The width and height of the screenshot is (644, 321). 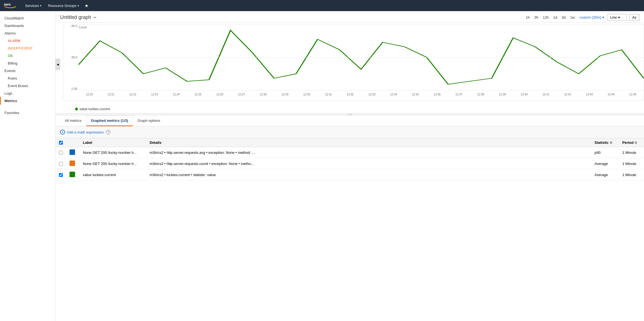 What do you see at coordinates (63, 6) in the screenshot?
I see `resource-groups-nav-item: Resource Groups ▾` at bounding box center [63, 6].